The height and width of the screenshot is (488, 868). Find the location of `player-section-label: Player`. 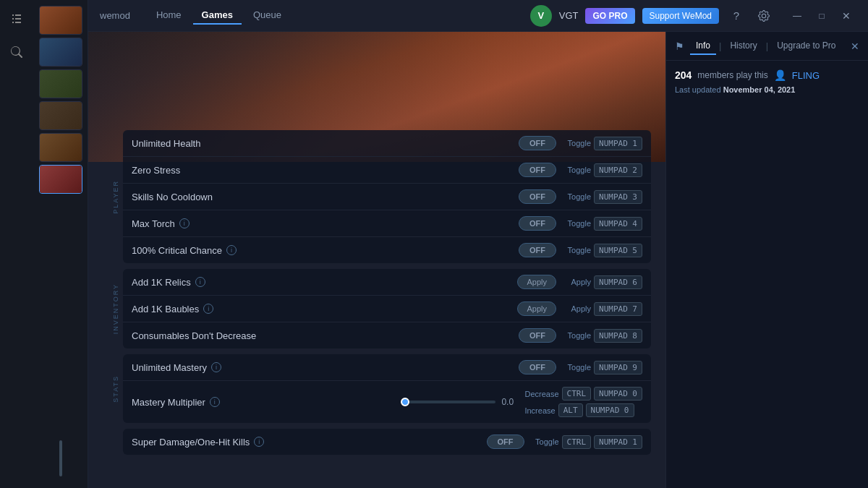

player-section-label: Player is located at coordinates (116, 197).